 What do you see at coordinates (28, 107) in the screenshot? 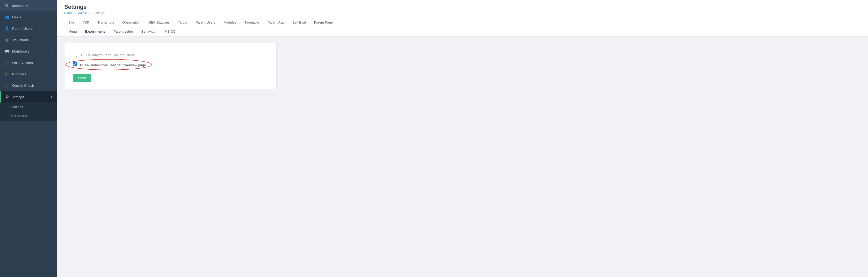
I see `sidebar-sub-item-settings: Settings` at bounding box center [28, 107].